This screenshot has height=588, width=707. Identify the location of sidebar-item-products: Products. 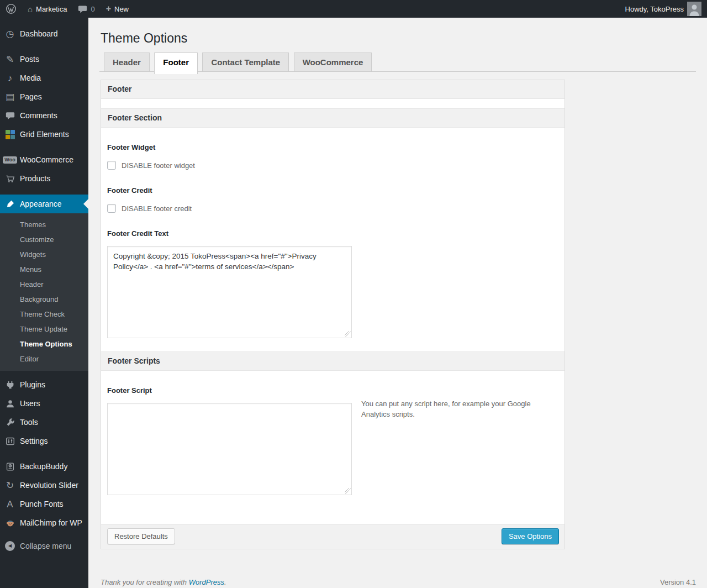
(44, 179).